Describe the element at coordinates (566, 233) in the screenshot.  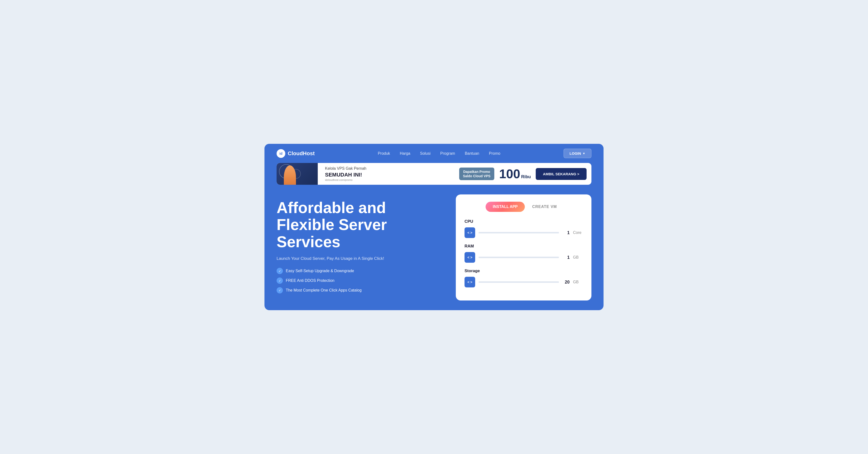
I see `cpu-value: 1` at that location.